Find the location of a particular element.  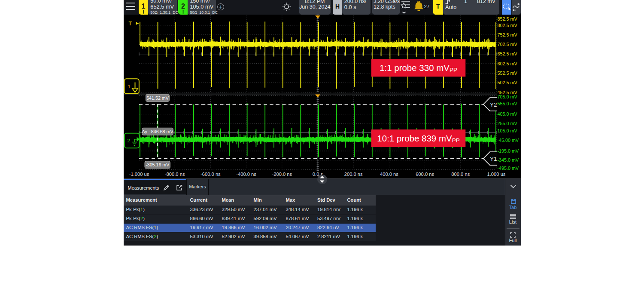

svg-text: 852.5 mV is located at coordinates (507, 19).